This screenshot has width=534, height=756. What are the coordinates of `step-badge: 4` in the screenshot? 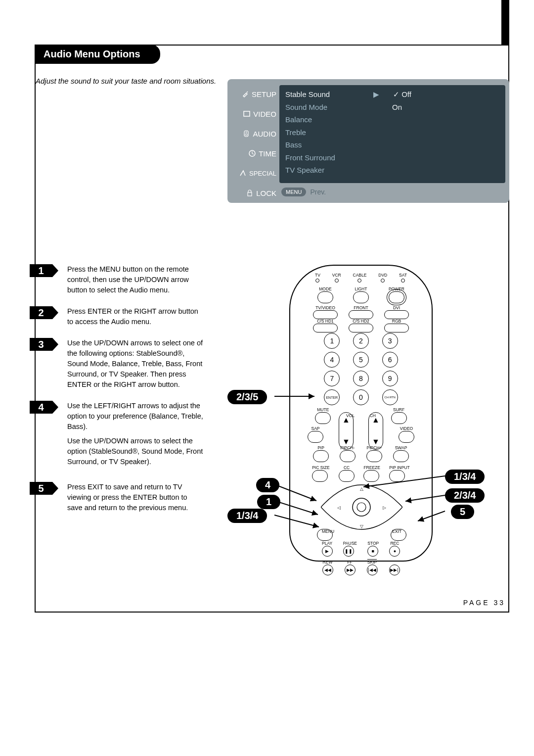 It's located at (41, 407).